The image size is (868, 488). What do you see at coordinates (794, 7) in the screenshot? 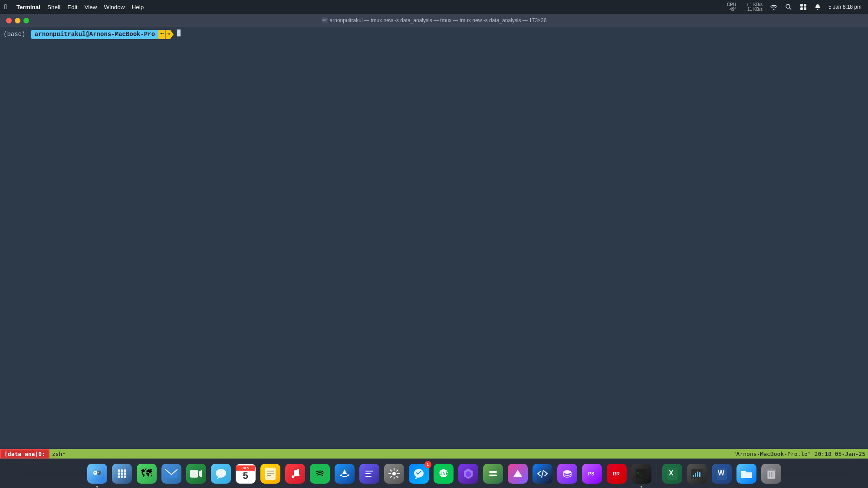
I see `menubar-right: CPU 49° ↑ 1 KB/s ↓ 11 KB/s` at bounding box center [794, 7].